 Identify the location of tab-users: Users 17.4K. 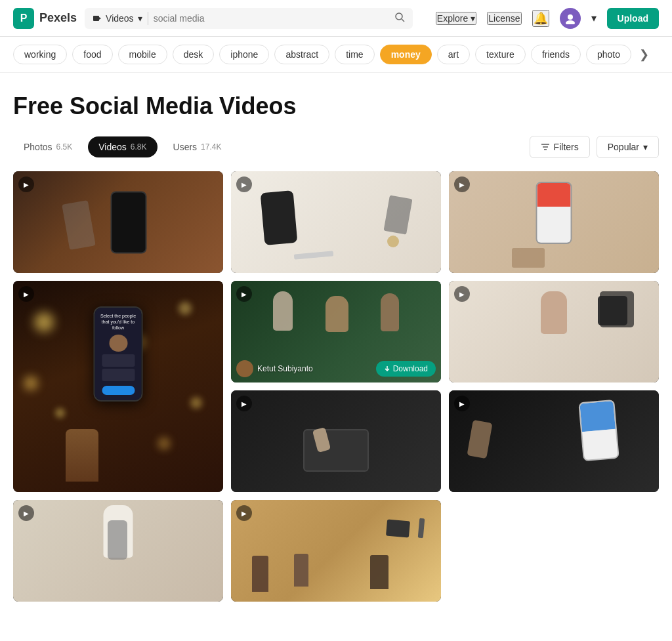
(198, 147).